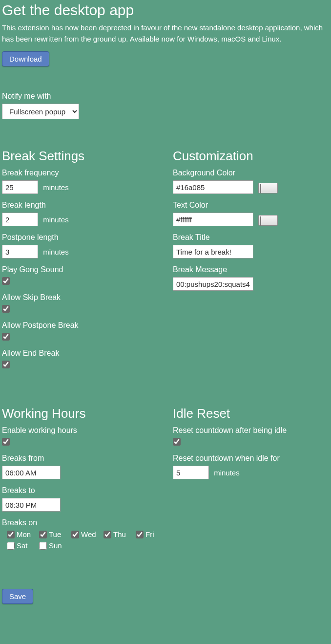 This screenshot has width=331, height=644. Describe the element at coordinates (120, 535) in the screenshot. I see `day-thu-label: Thu` at that location.